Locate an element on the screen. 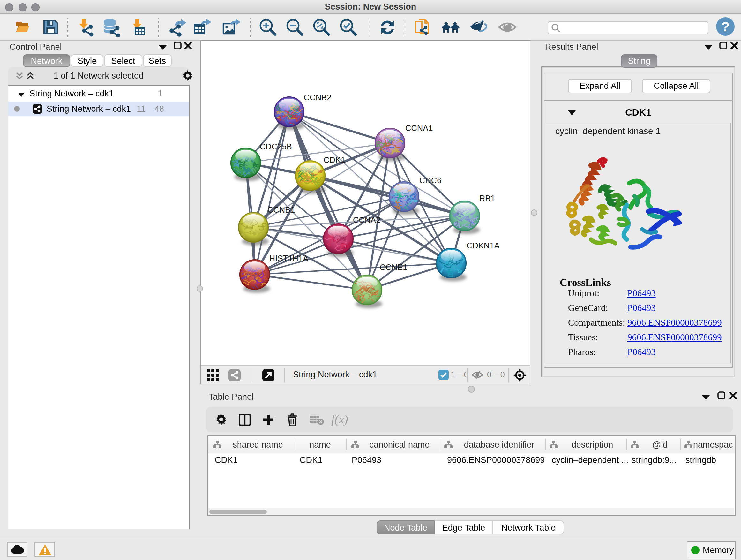 The height and width of the screenshot is (560, 741). svg-text: HIST1H1A is located at coordinates (289, 258).